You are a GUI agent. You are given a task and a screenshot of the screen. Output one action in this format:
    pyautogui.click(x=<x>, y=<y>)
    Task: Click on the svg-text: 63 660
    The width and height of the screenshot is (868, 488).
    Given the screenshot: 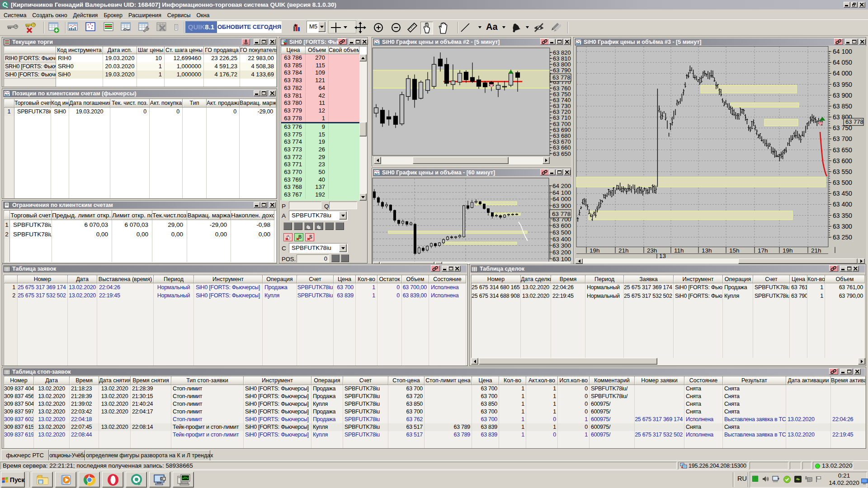 What is the action you would take?
    pyautogui.click(x=562, y=147)
    